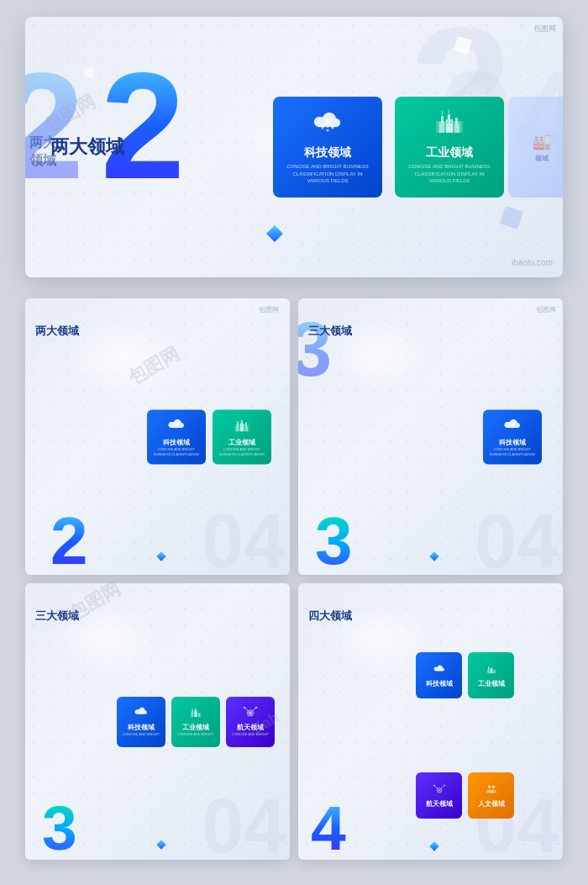  What do you see at coordinates (449, 173) in the screenshot?
I see `card-industry-sub: CONCISE AND BRIGHT BUSINESSCLASSIFICATIO…` at bounding box center [449, 173].